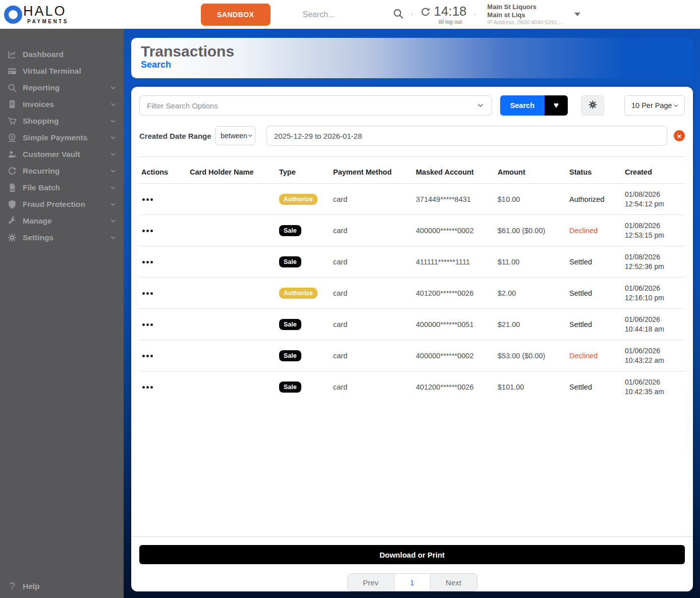 This screenshot has height=598, width=700. I want to click on sidebar-item-recurring: Recurring, so click(62, 171).